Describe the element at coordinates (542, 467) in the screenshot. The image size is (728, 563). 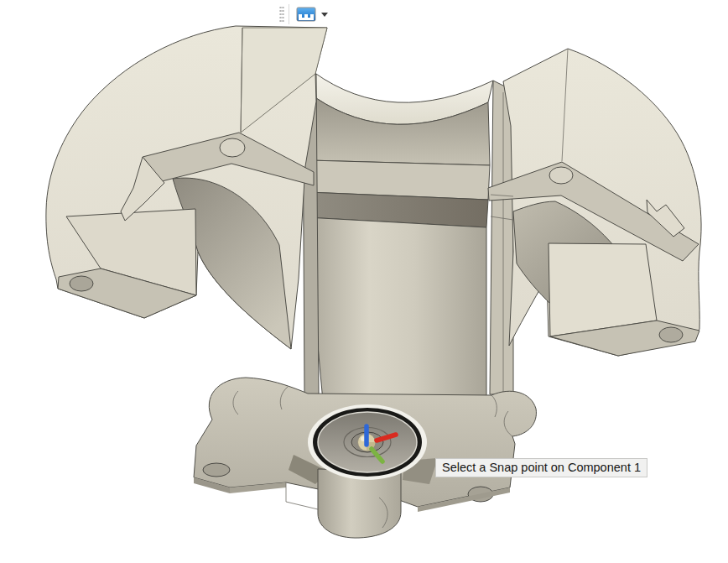
I see `snap-prompt-text: Select a Snap point on Component 1` at that location.